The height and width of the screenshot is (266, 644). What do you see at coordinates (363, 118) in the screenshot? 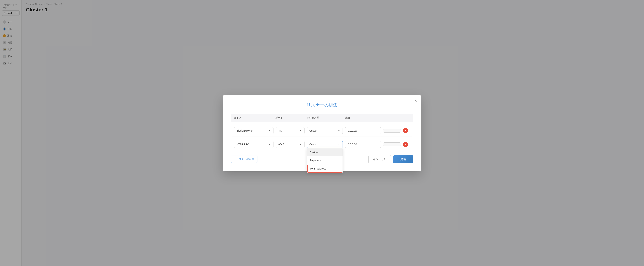
I see `header-detail: 詳細` at bounding box center [363, 118].